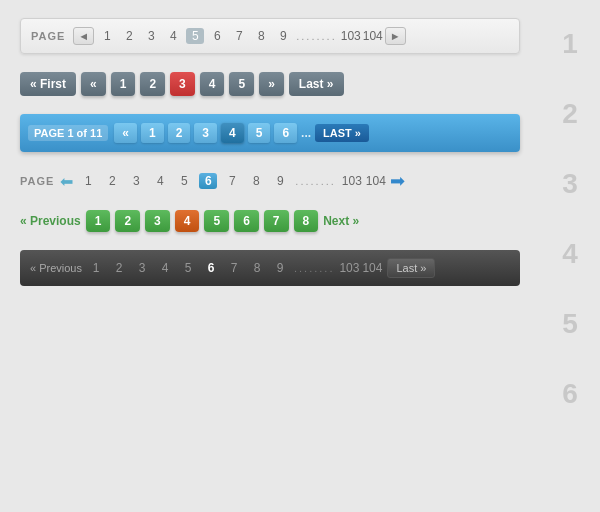  Describe the element at coordinates (129, 36) in the screenshot. I see `r1-p2: 2` at that location.